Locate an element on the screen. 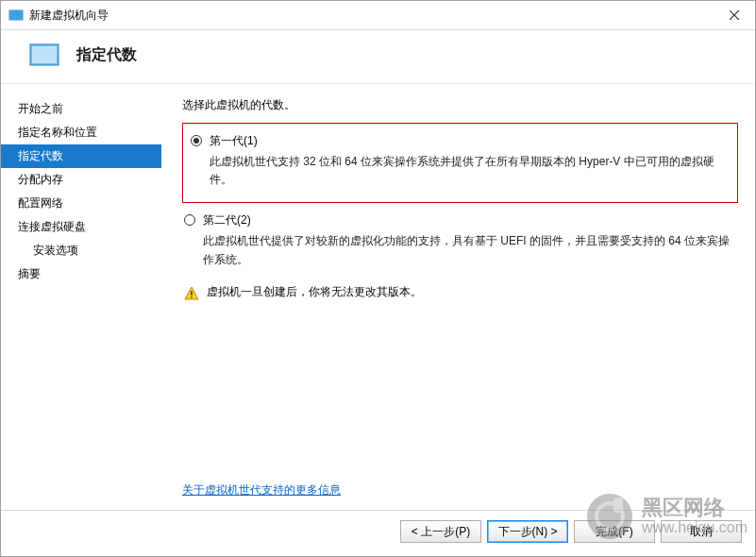 The image size is (756, 557). step-summary: 摘要 is located at coordinates (81, 274).